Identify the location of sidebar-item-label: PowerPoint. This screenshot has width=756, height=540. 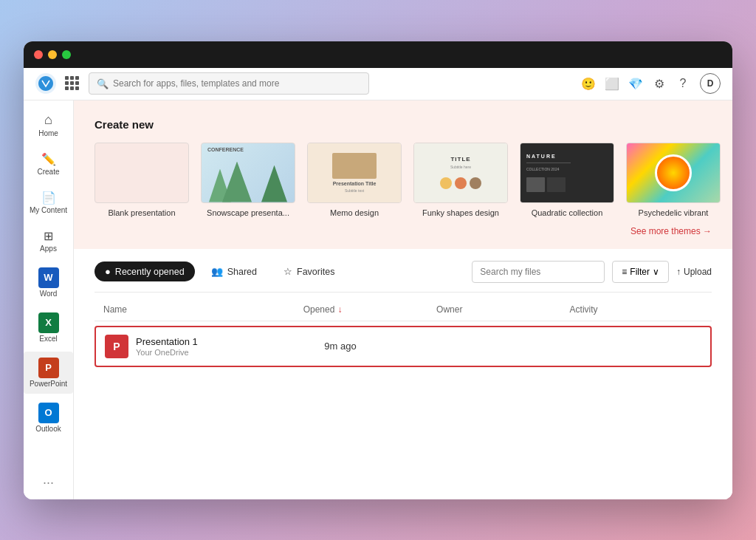
(49, 384).